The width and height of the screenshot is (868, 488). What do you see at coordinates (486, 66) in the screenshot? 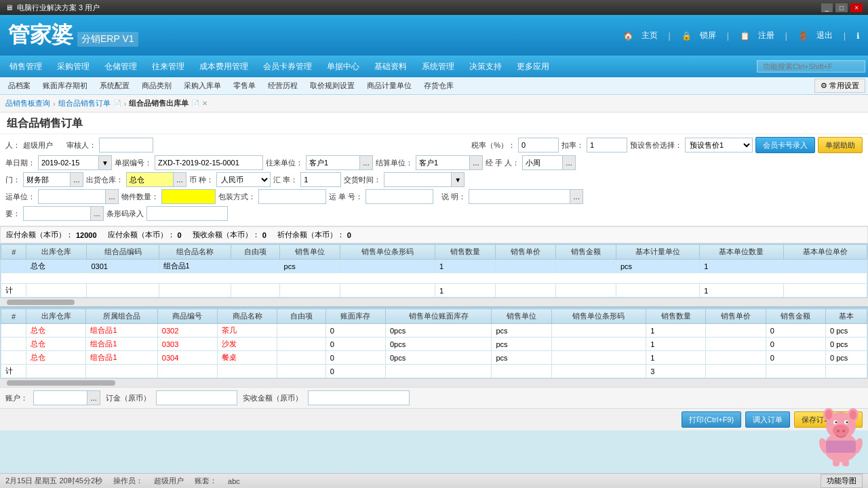
I see `nav-decision: 决策支持` at bounding box center [486, 66].